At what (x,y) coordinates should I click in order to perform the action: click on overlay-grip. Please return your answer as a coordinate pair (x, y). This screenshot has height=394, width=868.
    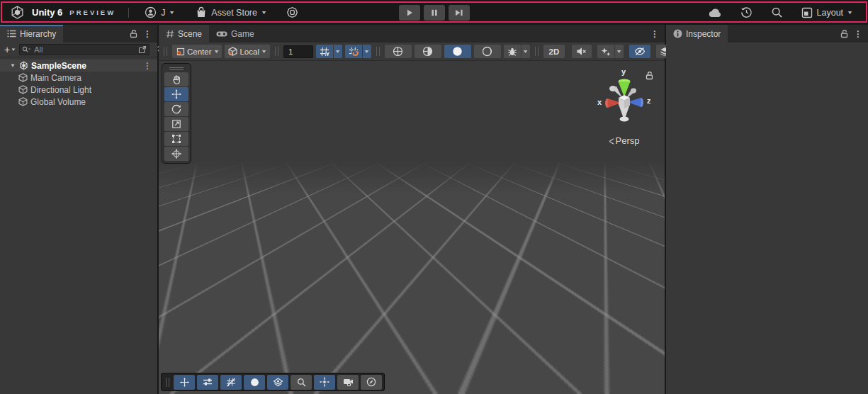
    Looking at the image, I should click on (167, 383).